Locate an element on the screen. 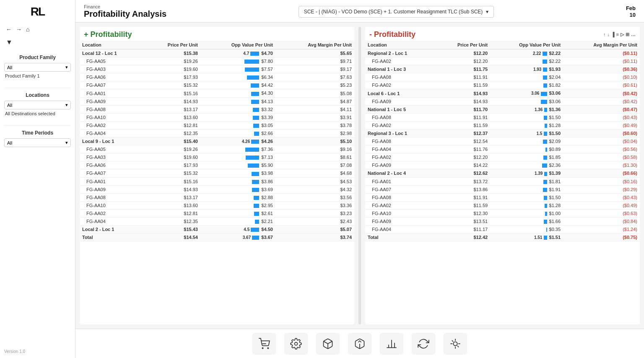 The image size is (644, 358). row-location: FG-AA07 is located at coordinates (400, 189).